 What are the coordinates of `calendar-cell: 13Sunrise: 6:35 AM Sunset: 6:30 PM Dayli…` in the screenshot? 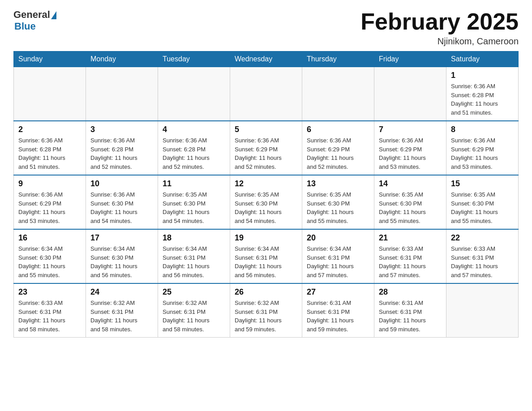 It's located at (339, 202).